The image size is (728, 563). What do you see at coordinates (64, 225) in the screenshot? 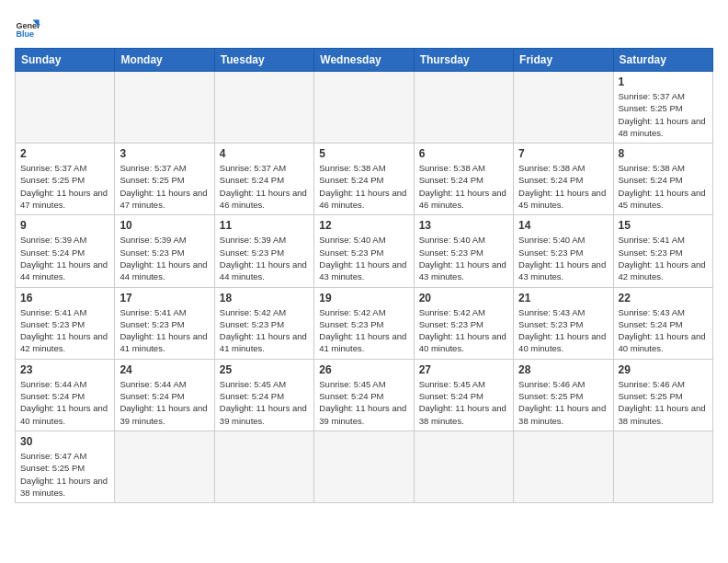
I see `day-number: 9` at bounding box center [64, 225].